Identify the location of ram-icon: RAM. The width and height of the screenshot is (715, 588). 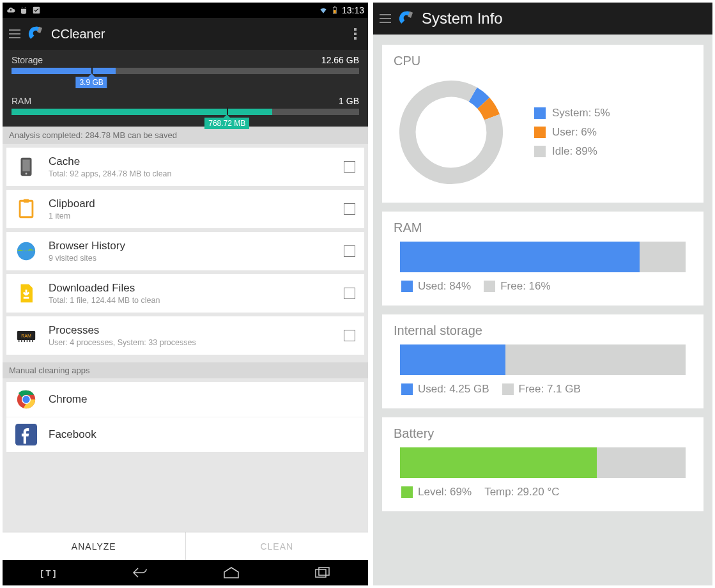
(26, 336).